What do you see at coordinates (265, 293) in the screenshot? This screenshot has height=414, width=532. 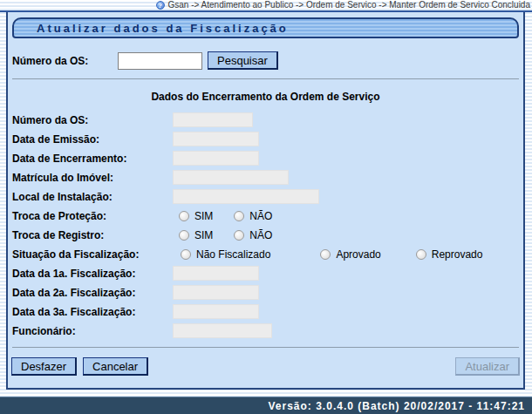 I see `field-row-data-fiscalizacao-2: Data da 2a. Fiscalização:` at bounding box center [265, 293].